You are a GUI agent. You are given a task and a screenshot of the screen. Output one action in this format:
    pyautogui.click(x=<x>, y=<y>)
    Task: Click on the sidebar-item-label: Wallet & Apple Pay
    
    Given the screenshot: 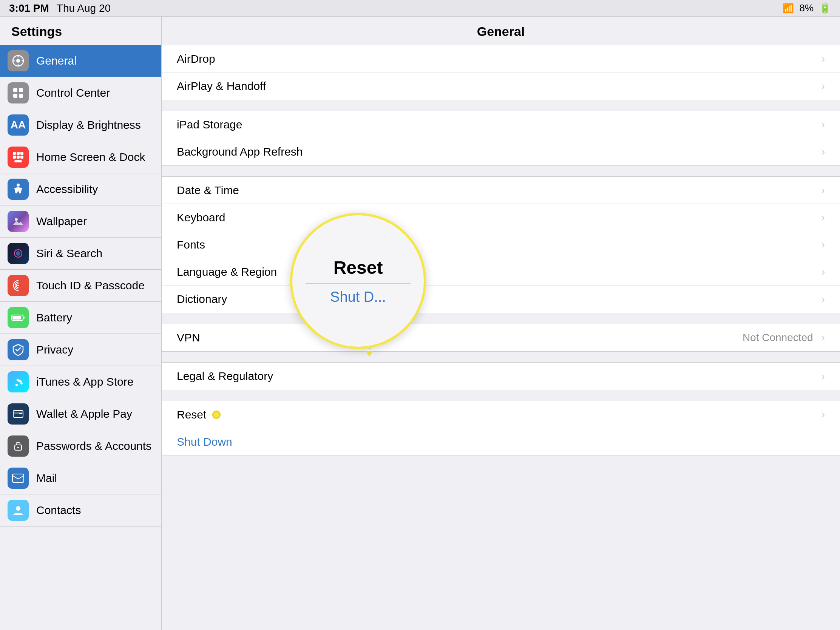 What is the action you would take?
    pyautogui.click(x=84, y=414)
    